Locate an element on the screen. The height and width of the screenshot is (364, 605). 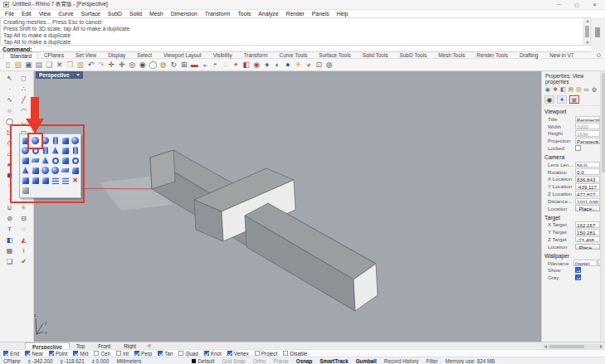
toolbar-tab: Set View is located at coordinates (86, 56).